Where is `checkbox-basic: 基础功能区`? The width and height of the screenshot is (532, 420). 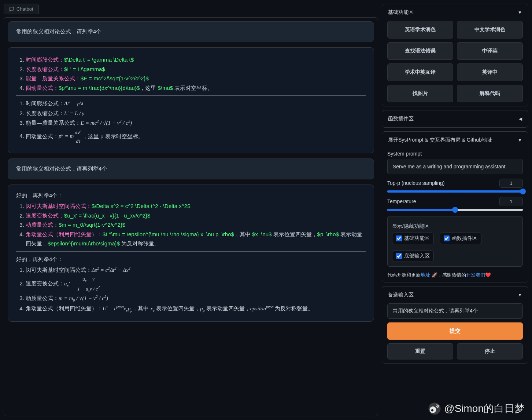 checkbox-basic: 基础功能区 is located at coordinates (413, 238).